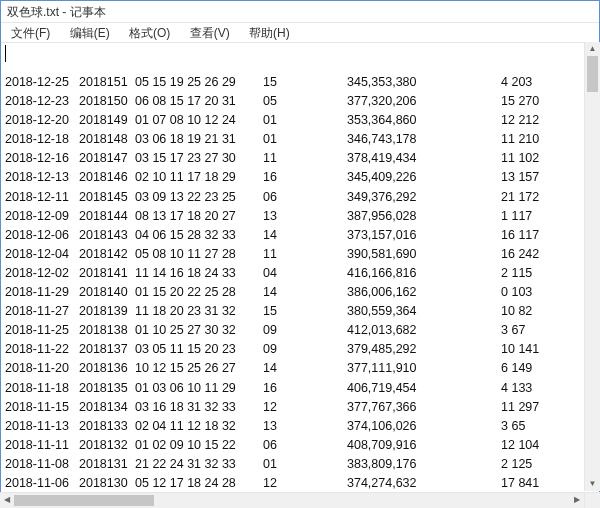 This screenshot has height=508, width=600. Describe the element at coordinates (302, 236) in the screenshot. I see `text-line: 2018-12-06201814304 06 15 28 32 3314373,…` at that location.